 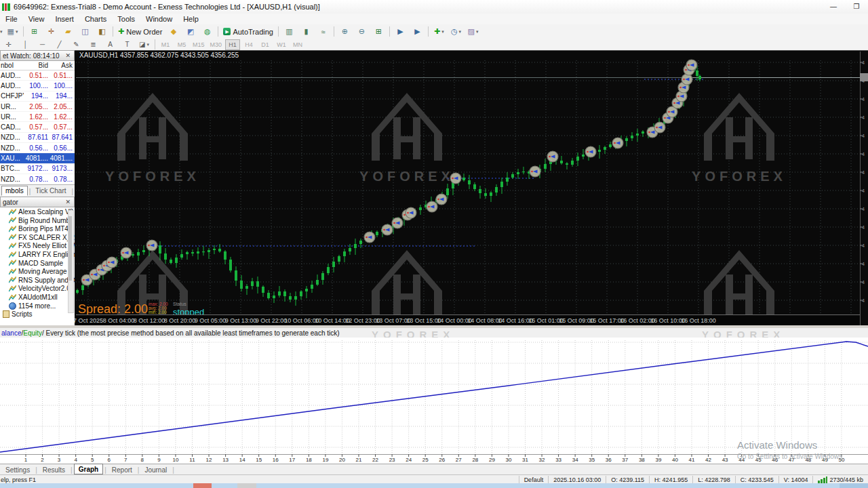 What do you see at coordinates (94, 45) in the screenshot?
I see `channel-tool: ≣` at bounding box center [94, 45].